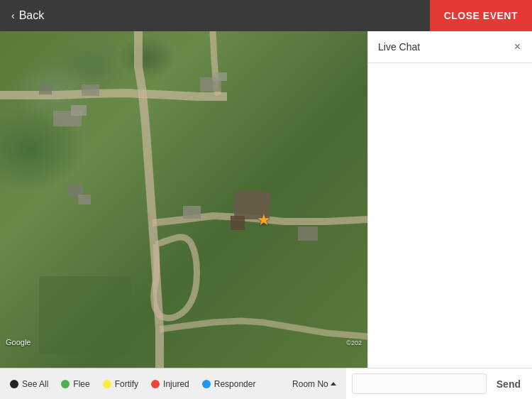 This screenshot has width=532, height=399. What do you see at coordinates (266, 16) in the screenshot?
I see `app-header: ‹ Back CLOSE EVENT` at bounding box center [266, 16].